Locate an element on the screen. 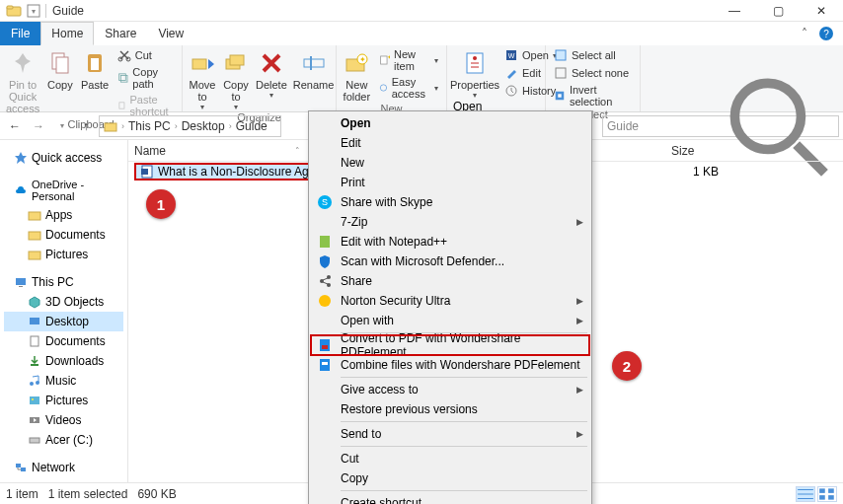 The height and width of the screenshot is (504, 843). cut-button: Cut is located at coordinates (146, 55).